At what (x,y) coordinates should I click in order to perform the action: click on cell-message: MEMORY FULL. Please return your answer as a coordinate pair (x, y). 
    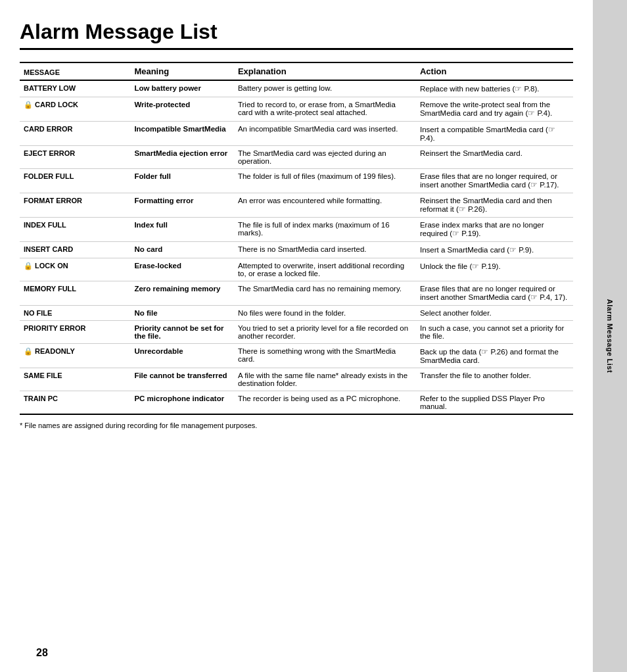
    Looking at the image, I should click on (75, 293).